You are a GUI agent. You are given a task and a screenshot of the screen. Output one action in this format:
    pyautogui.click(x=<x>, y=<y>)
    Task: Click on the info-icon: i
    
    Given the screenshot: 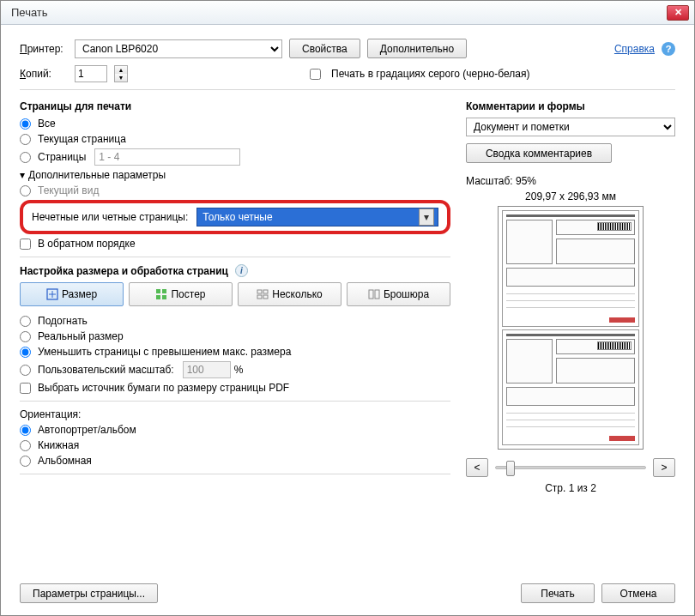 What is the action you would take?
    pyautogui.click(x=242, y=271)
    